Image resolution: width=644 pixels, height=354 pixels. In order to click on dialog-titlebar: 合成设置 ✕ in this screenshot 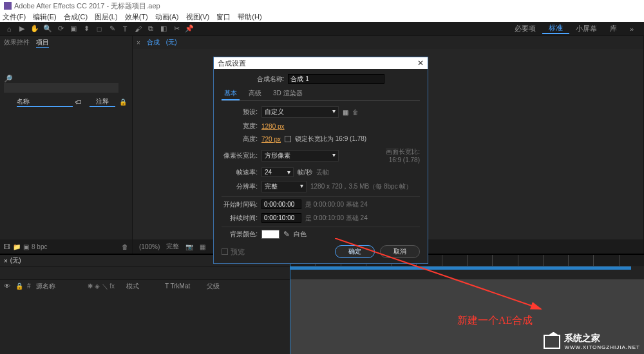, I will do `click(321, 63)`.